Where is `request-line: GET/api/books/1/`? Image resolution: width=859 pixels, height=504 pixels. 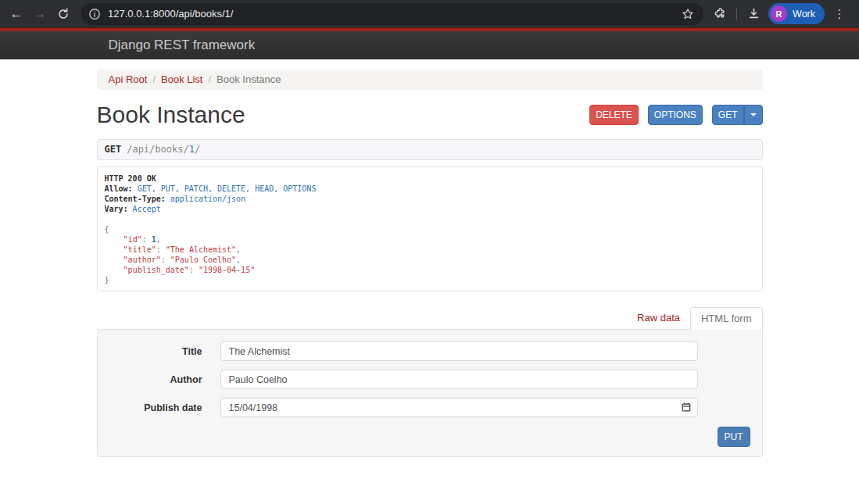
request-line: GET/api/books/1/ is located at coordinates (430, 150).